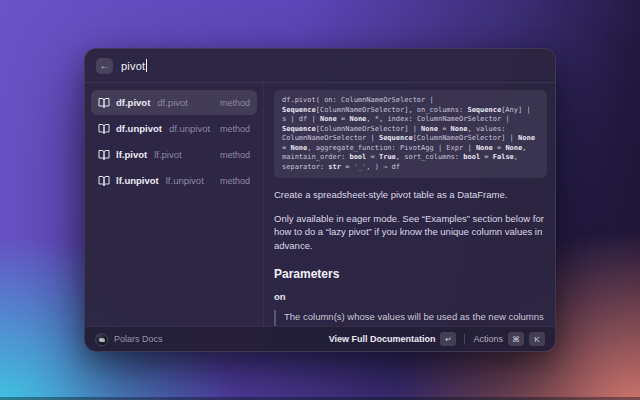 The image size is (640, 400). Describe the element at coordinates (174, 102) in the screenshot. I see `list-item-df-pivot: df.pivot df.pivot method` at that location.